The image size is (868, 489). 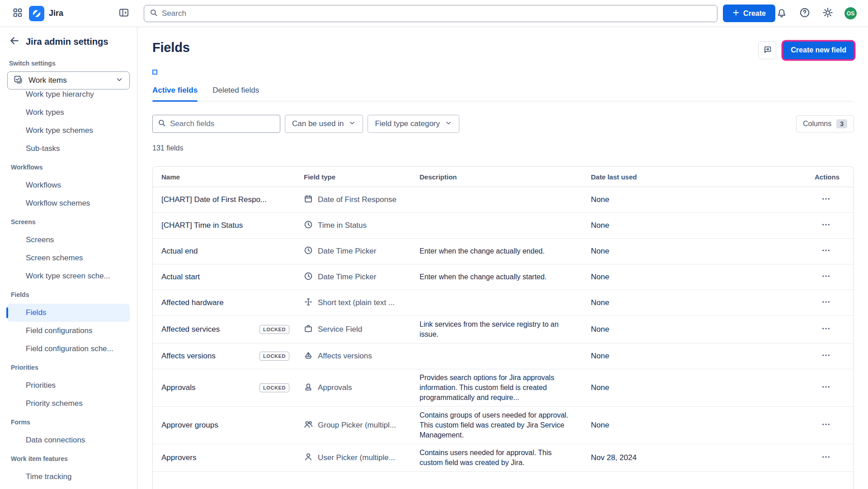 What do you see at coordinates (503, 200) in the screenshot?
I see `table-row: [CHART] Date of First Respo... Date of F…` at bounding box center [503, 200].